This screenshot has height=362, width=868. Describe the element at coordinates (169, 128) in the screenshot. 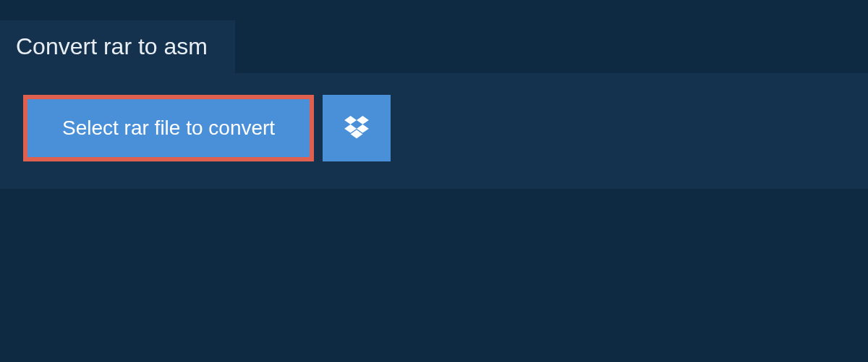

I see `select-file-button: Select rar file to convert` at that location.